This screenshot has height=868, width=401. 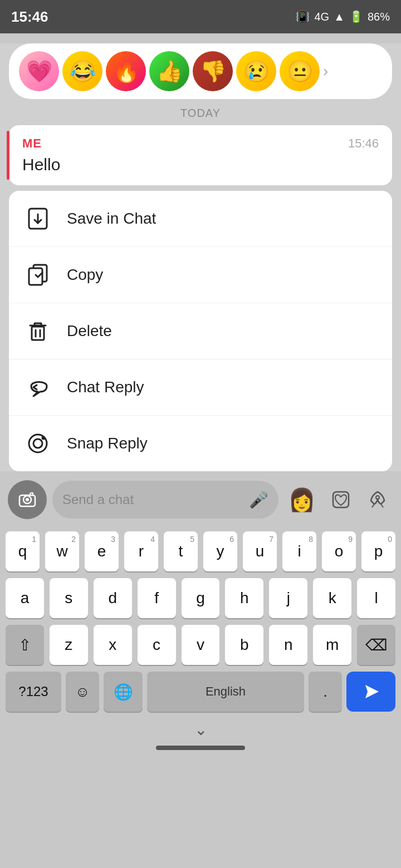 What do you see at coordinates (226, 692) in the screenshot?
I see `key-space: English` at bounding box center [226, 692].